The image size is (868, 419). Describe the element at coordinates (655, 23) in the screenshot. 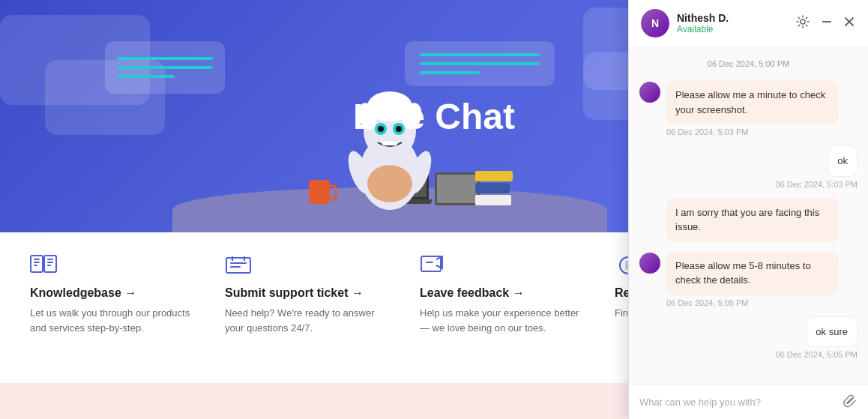

I see `agent-avatar: N` at that location.